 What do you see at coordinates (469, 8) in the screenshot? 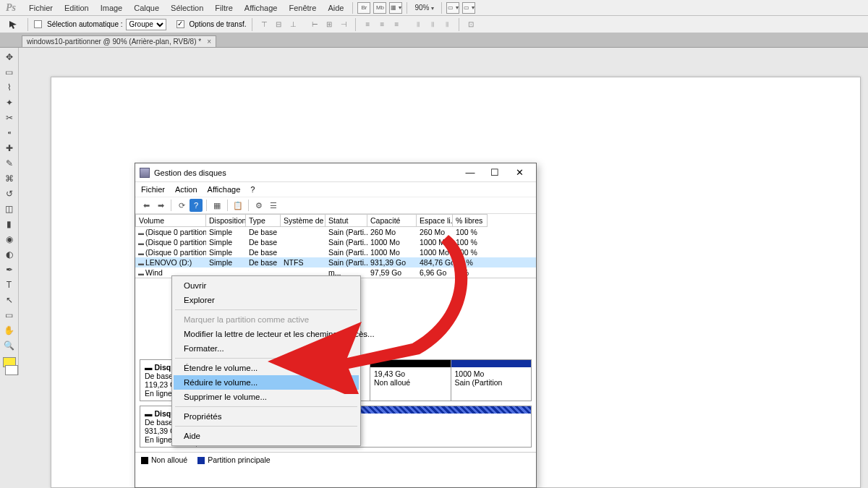
I see `screen-mode-icon: ▭` at bounding box center [469, 8].